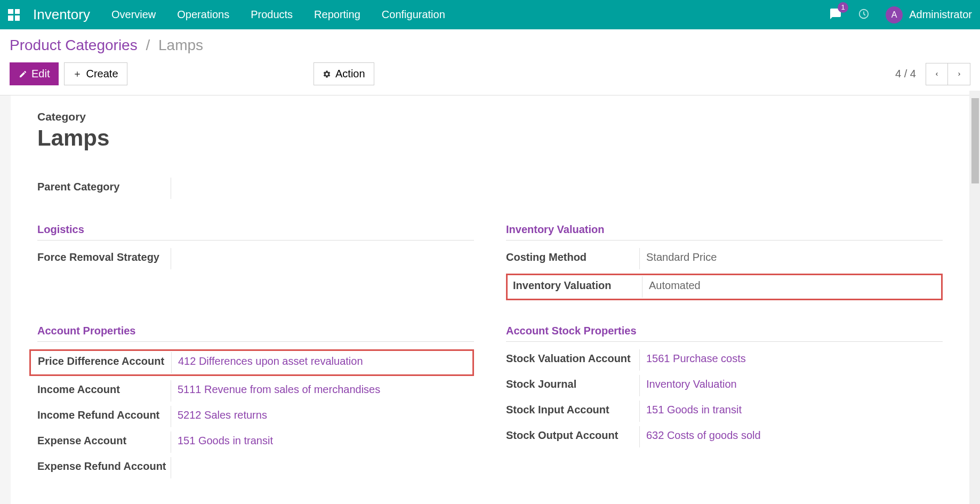  I want to click on app-title: Inventory, so click(62, 15).